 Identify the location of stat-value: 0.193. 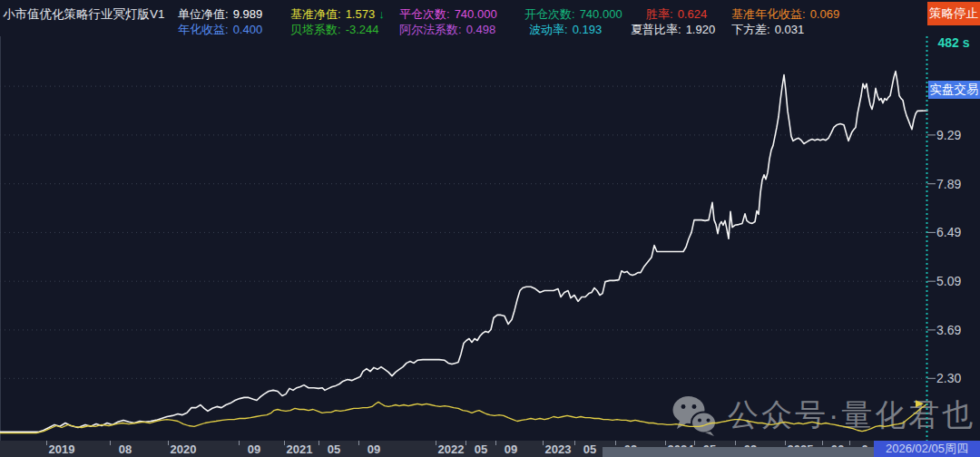
(588, 29).